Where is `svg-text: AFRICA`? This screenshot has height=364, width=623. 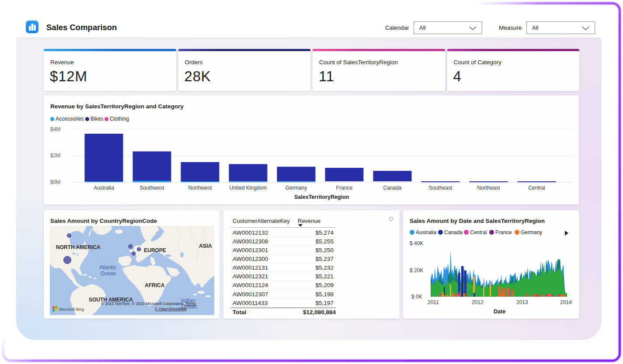 svg-text: AFRICA is located at coordinates (155, 285).